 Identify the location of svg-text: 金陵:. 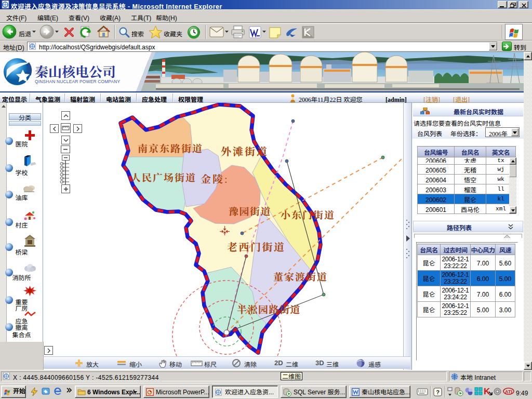
(215, 179).